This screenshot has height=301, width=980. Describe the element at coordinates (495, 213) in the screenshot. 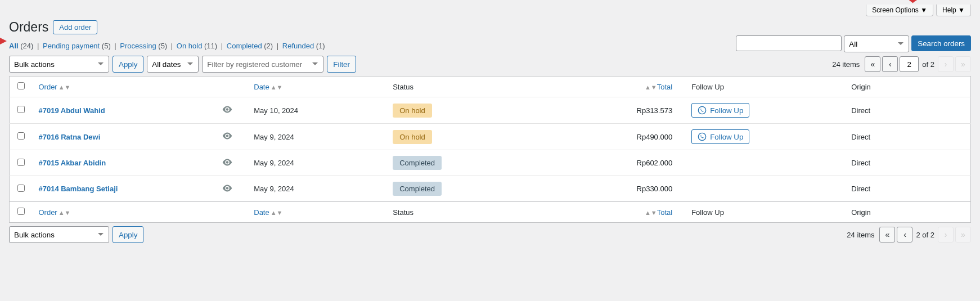

I see `col-status-bottom: Status` at that location.